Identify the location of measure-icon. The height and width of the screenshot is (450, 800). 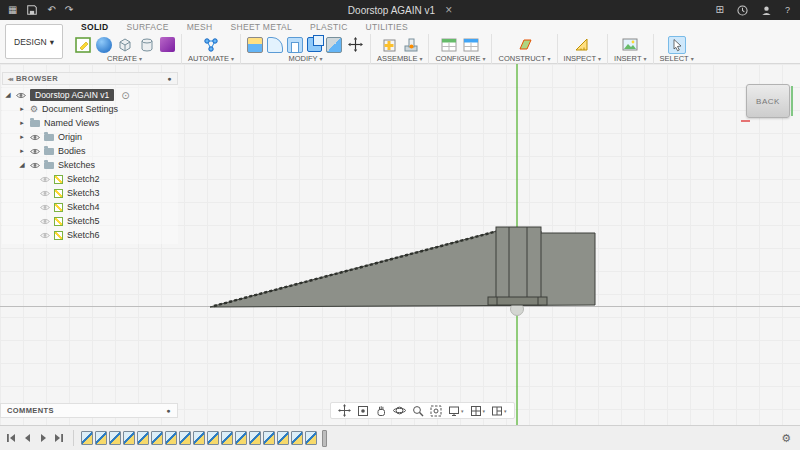
(582, 45).